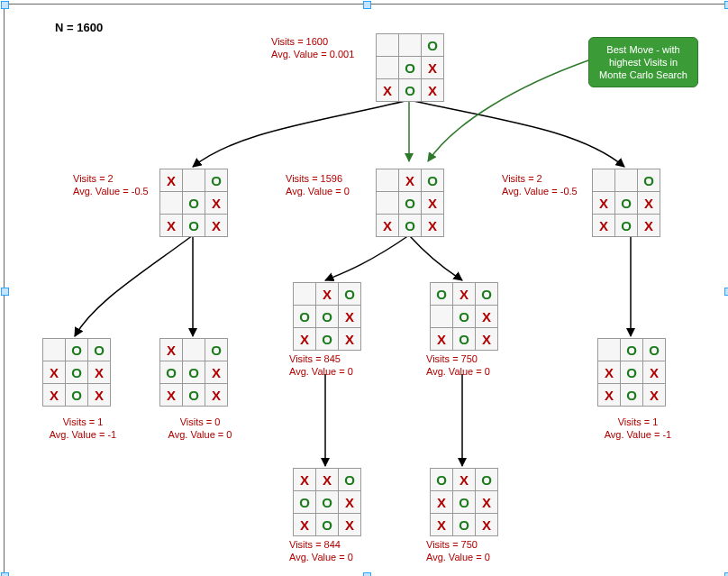 The image size is (728, 576). I want to click on node-stats: Visits = 845Avg. Value = 0, so click(321, 365).